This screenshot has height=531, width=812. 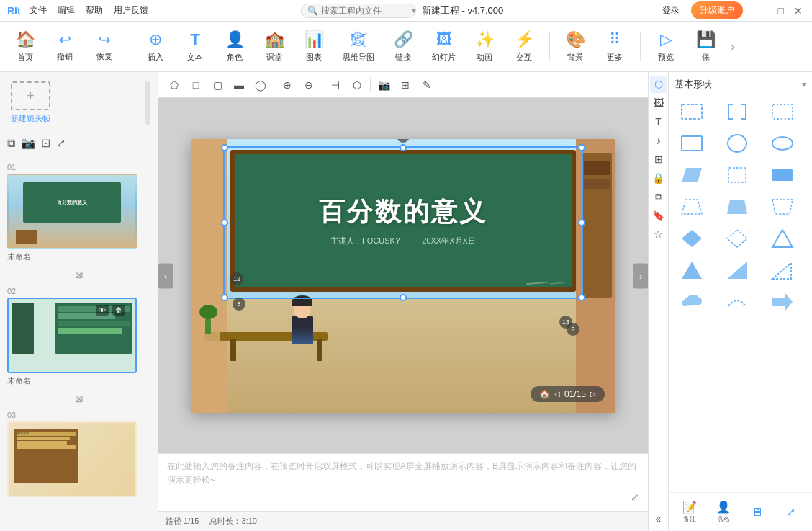 I want to click on shape-btn-align: ⊣, so click(x=335, y=85).